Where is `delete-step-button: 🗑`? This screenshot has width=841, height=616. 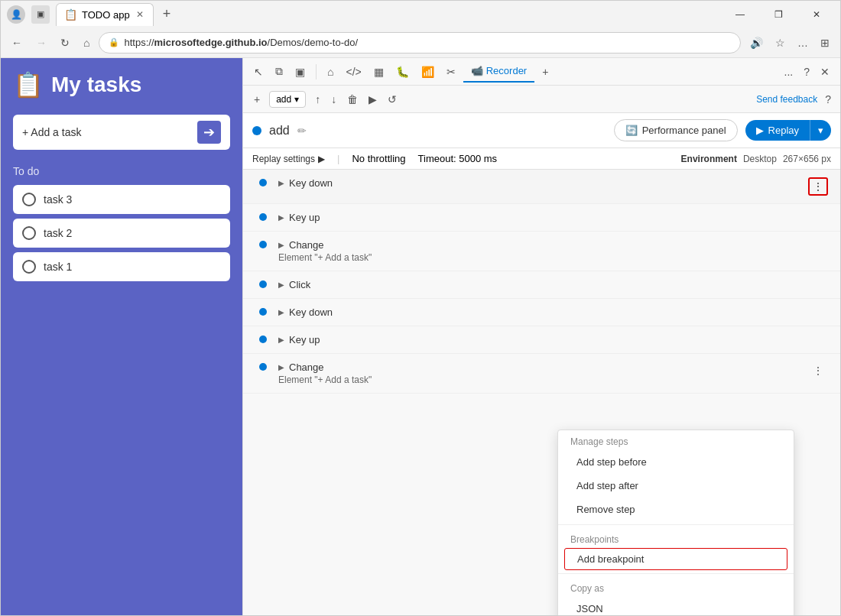
delete-step-button: 🗑 is located at coordinates (352, 99).